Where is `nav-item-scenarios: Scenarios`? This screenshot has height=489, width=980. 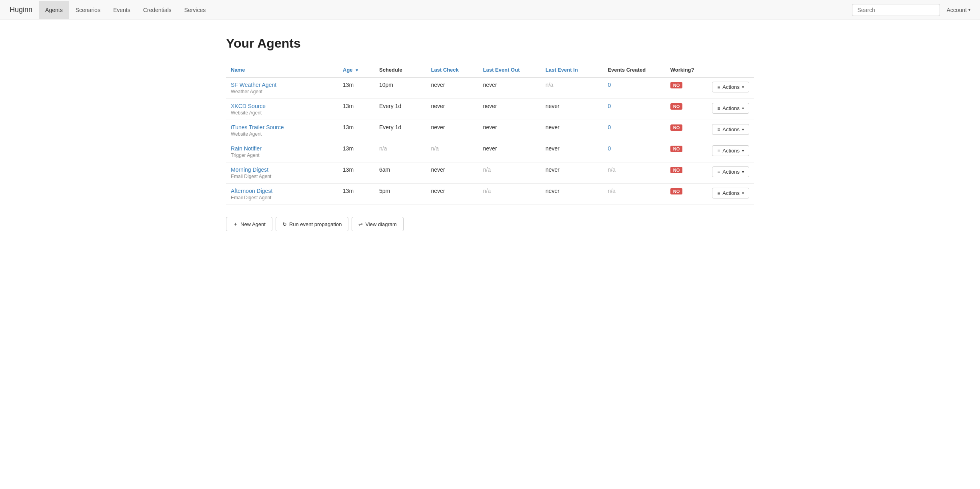
nav-item-scenarios: Scenarios is located at coordinates (88, 10).